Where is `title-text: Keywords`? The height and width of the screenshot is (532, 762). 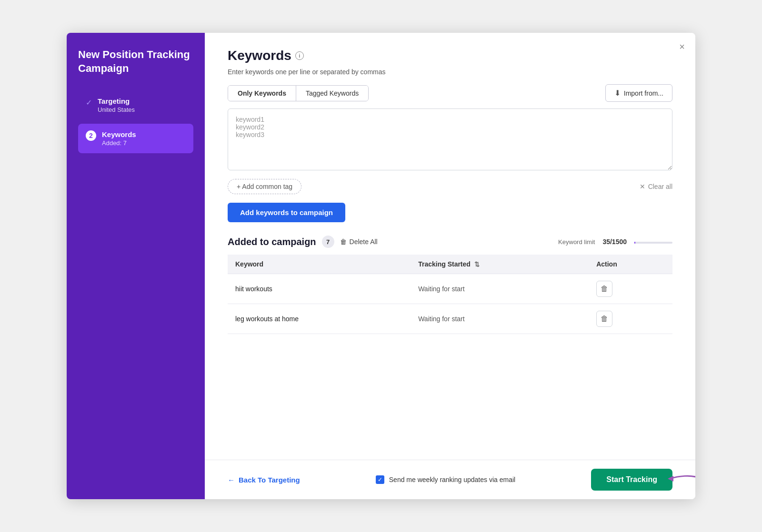
title-text: Keywords is located at coordinates (260, 56).